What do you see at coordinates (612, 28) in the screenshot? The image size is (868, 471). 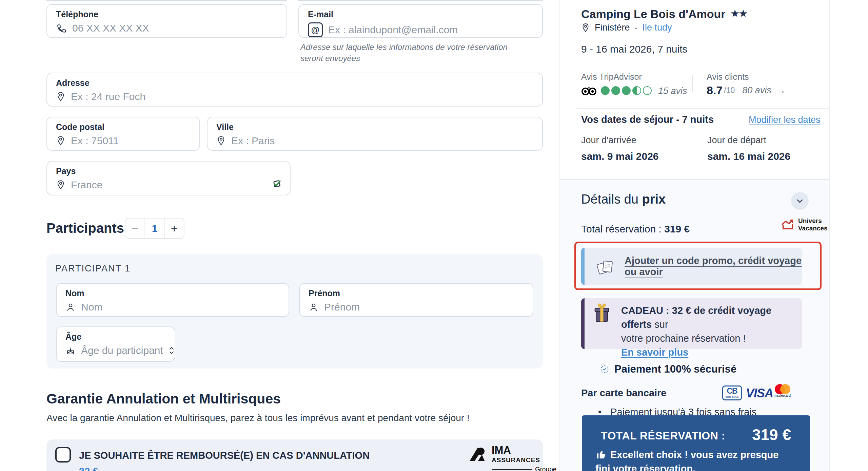 I see `region-label: Finistère` at bounding box center [612, 28].